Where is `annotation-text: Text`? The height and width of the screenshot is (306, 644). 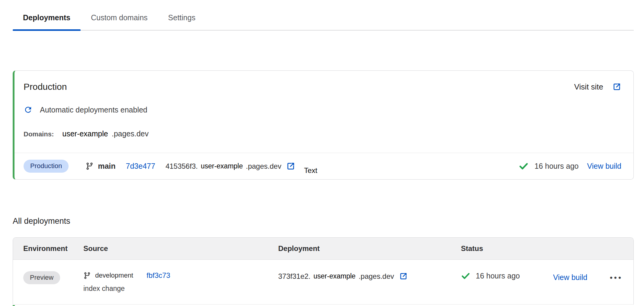 annotation-text: Text is located at coordinates (311, 171).